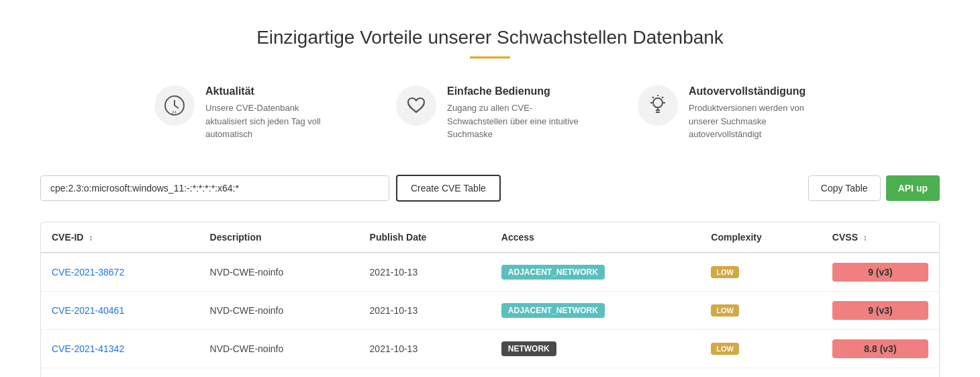 The image size is (980, 377). What do you see at coordinates (490, 272) in the screenshot?
I see `table-row: CVE-2021-38672NVD-CWE-noinfo2021-10-13AD…` at bounding box center [490, 272].